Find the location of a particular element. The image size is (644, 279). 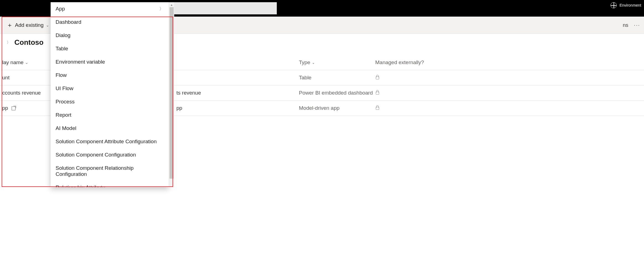

add-existing-menu-list: App〉DashboardDialogTableEnvironment vari… is located at coordinates (109, 95).